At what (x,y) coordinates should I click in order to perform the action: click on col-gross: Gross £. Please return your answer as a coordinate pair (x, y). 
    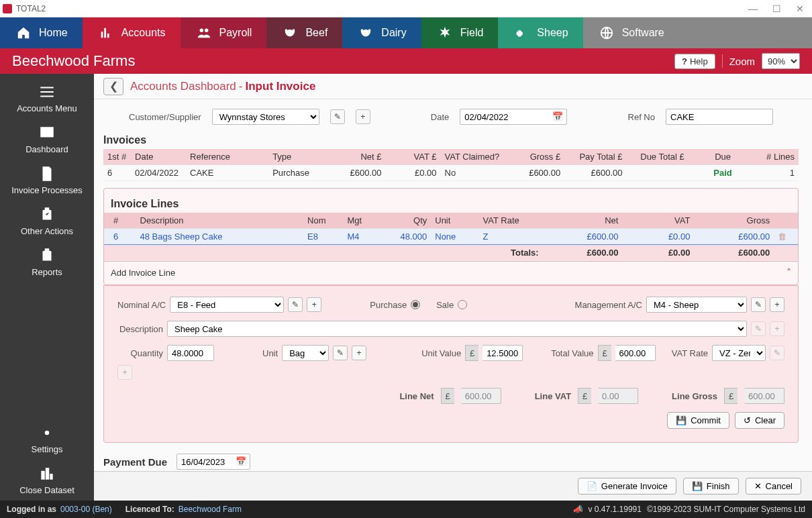
    Looking at the image, I should click on (537, 157).